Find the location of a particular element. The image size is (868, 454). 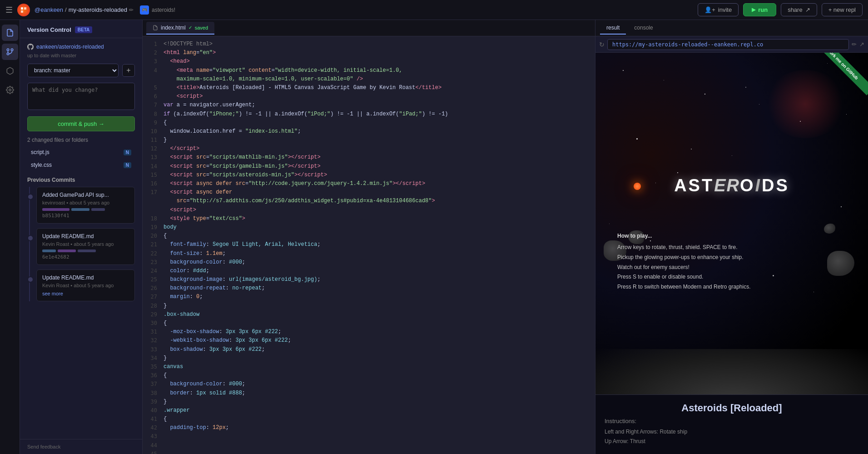

instruction-line-5: Press R to switch between Modern and Ret… is located at coordinates (684, 287).